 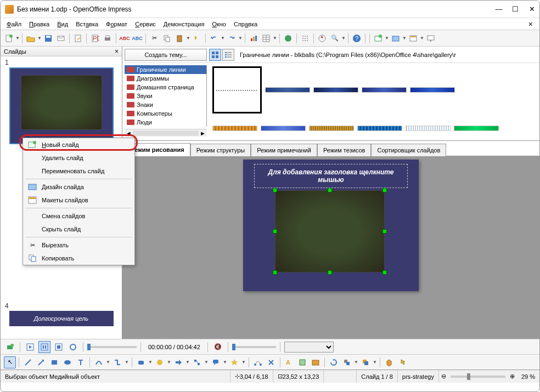 What do you see at coordinates (10, 362) in the screenshot?
I see `select-tool: ↖` at bounding box center [10, 362].